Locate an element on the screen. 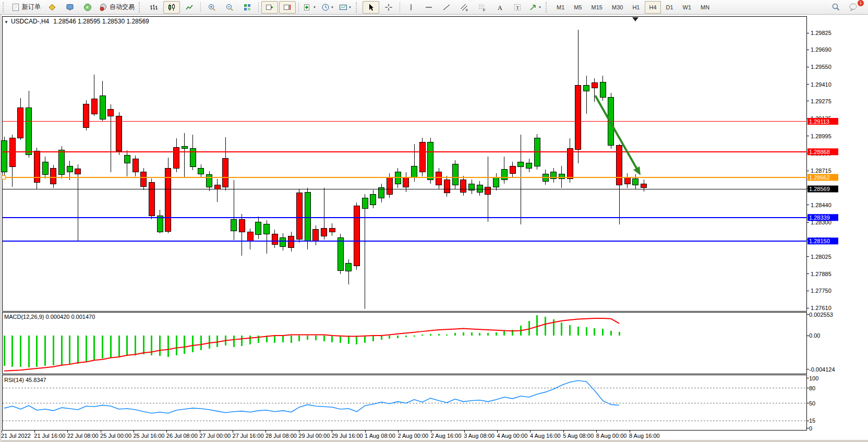 This screenshot has height=442, width=868. tile-windows-button is located at coordinates (247, 7).